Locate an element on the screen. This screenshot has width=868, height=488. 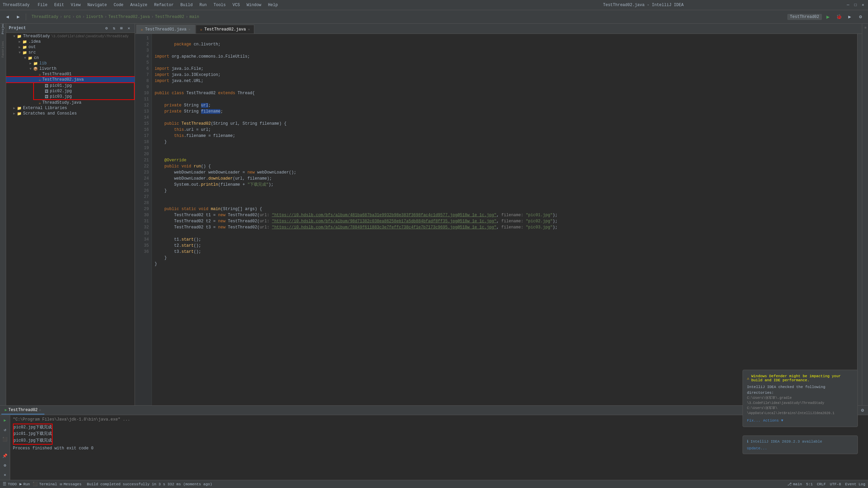
menu-vcs: VCS is located at coordinates (236, 5).